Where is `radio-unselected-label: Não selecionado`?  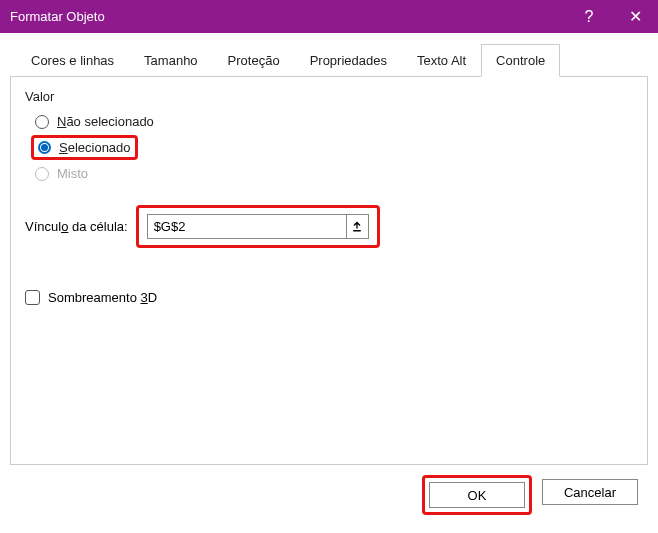 radio-unselected-label: Não selecionado is located at coordinates (106, 122).